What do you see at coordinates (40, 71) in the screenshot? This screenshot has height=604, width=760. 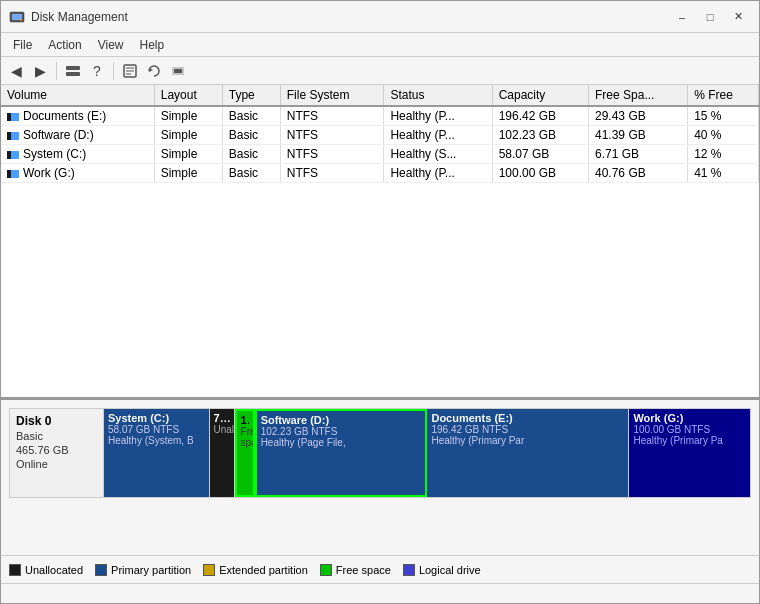 I see `forward-button: ▶` at bounding box center [40, 71].